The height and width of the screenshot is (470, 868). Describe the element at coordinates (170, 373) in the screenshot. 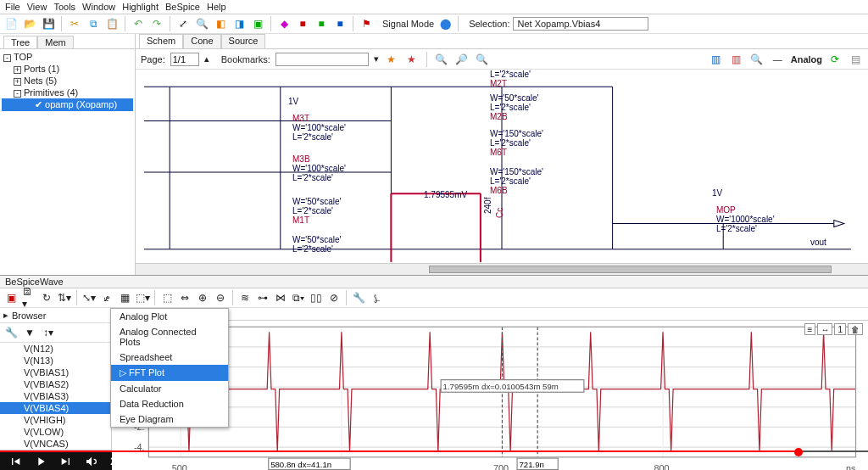

I see `ctx-item: ▷ FFT Plot` at that location.